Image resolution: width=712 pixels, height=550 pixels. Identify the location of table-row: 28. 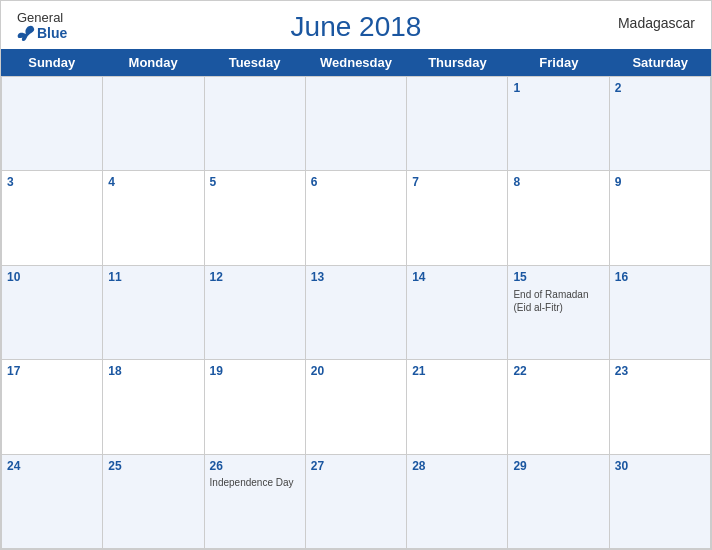
(458, 502).